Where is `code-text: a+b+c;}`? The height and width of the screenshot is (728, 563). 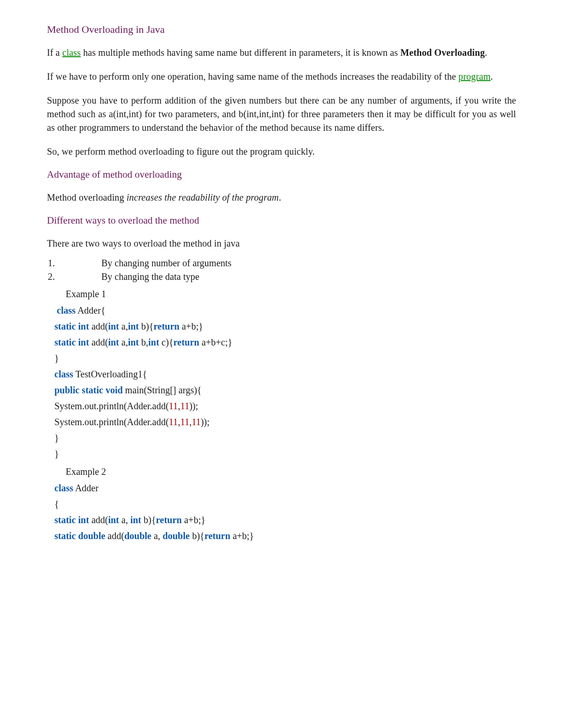 code-text: a+b+c;} is located at coordinates (216, 342).